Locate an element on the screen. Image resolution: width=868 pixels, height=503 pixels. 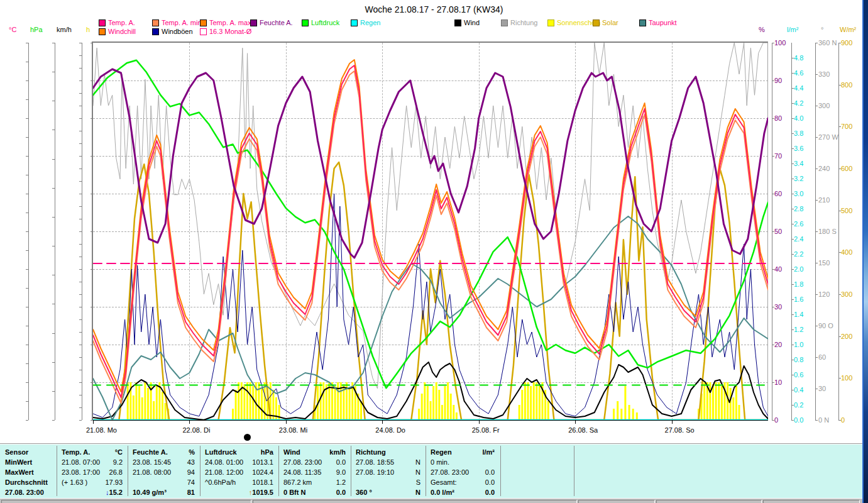
x-axis-label: 24.08. Do is located at coordinates (390, 430).